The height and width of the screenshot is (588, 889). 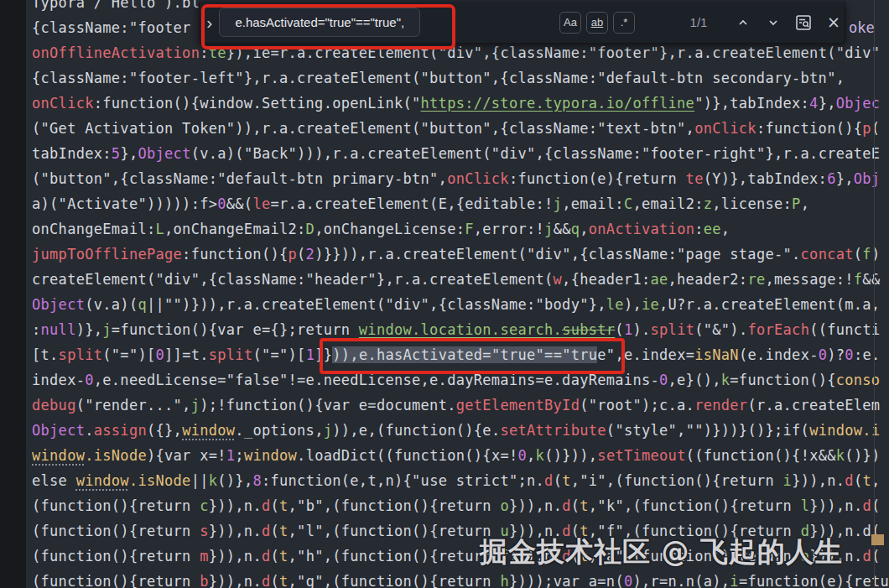 What do you see at coordinates (589, 330) in the screenshot?
I see `code-token: substr` at bounding box center [589, 330].